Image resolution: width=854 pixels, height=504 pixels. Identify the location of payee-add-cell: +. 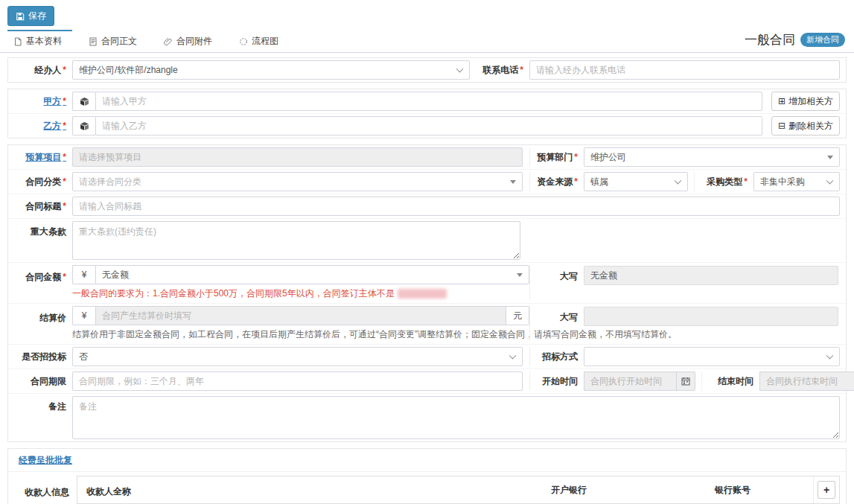
(826, 490).